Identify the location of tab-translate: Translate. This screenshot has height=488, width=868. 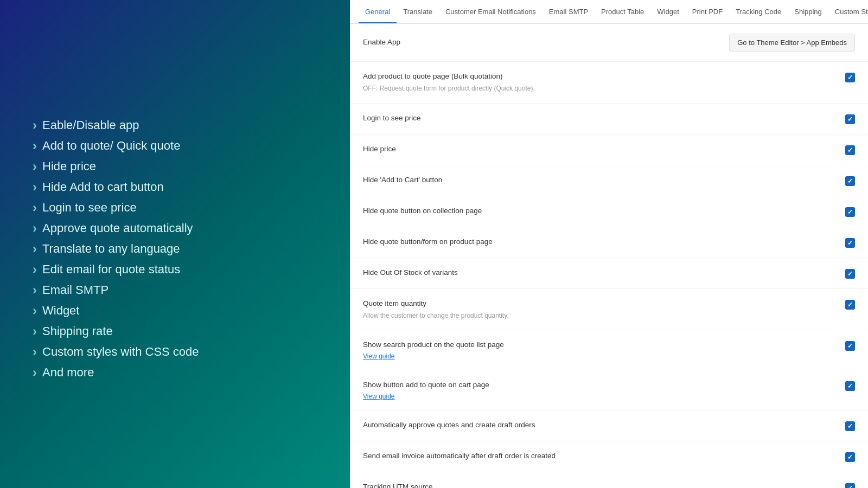
(418, 12).